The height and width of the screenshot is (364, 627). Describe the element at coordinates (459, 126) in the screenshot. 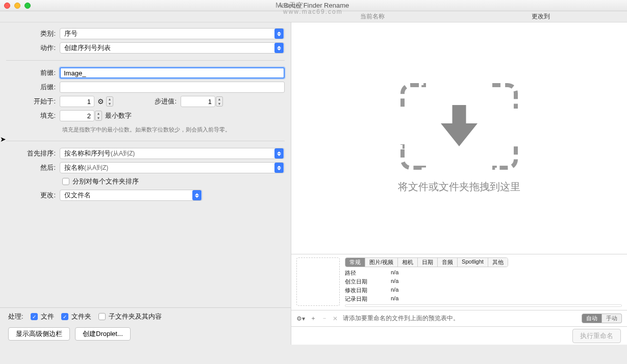

I see `download-arrow-icon` at that location.